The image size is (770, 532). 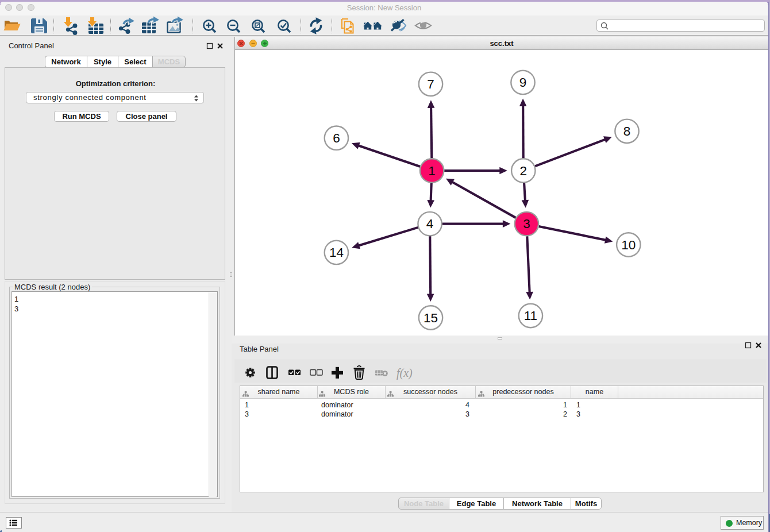 What do you see at coordinates (405, 373) in the screenshot?
I see `svg-text: f(x)` at bounding box center [405, 373].